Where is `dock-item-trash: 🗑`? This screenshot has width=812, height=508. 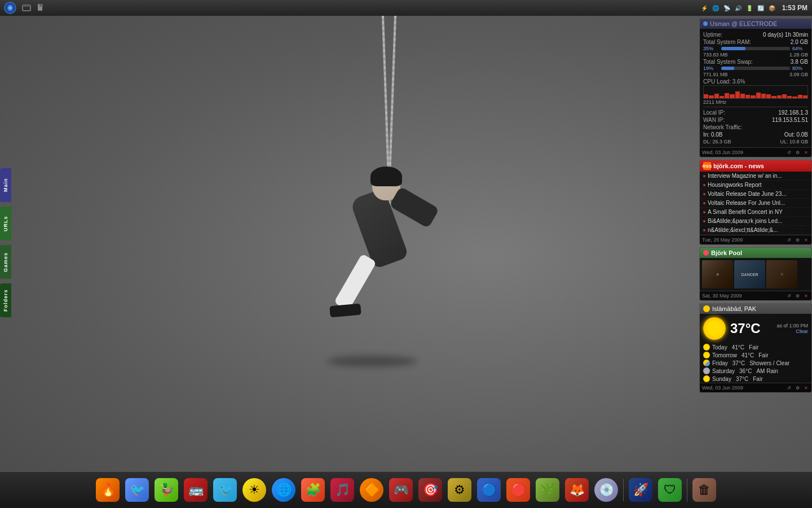 dock-item-trash: 🗑 is located at coordinates (704, 490).